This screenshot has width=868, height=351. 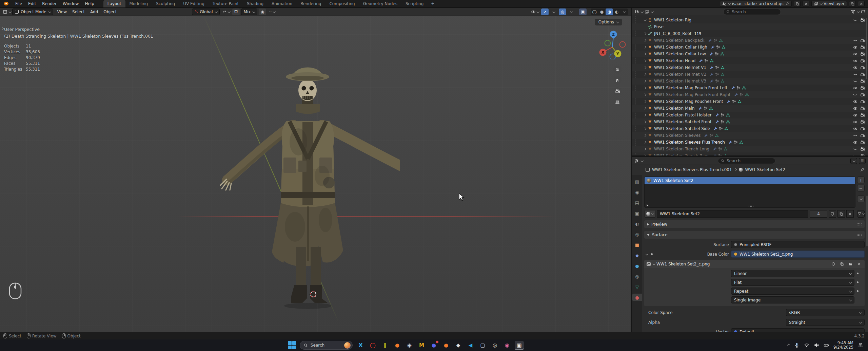 I want to click on display-mode-icon, so click(x=647, y=12).